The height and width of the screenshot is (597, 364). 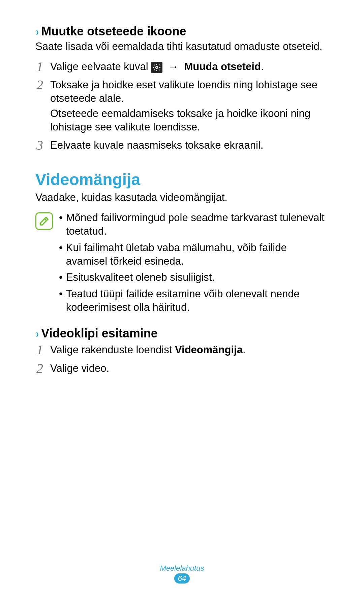 I want to click on step-item: 2 Toksake ja hoidke eset valikute loendi…, so click(x=182, y=106).